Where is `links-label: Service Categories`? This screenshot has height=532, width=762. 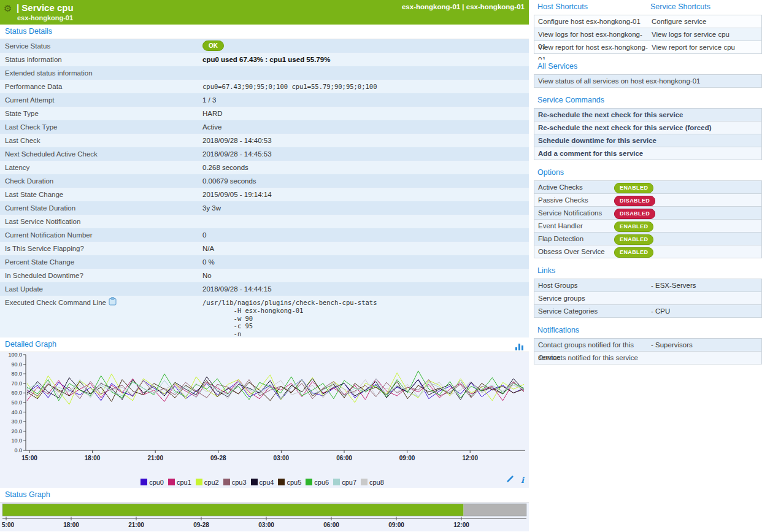
links-label: Service Categories is located at coordinates (593, 311).